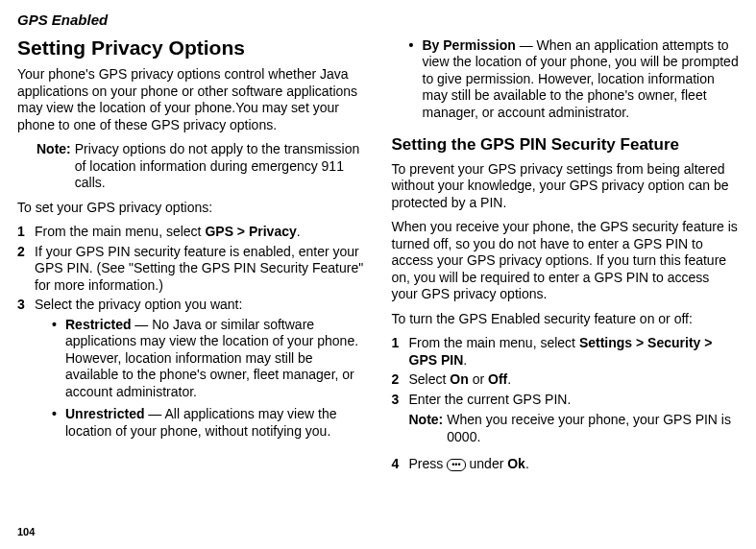 The image size is (756, 549). What do you see at coordinates (455, 465) in the screenshot?
I see `softkey-icon: •••` at bounding box center [455, 465].